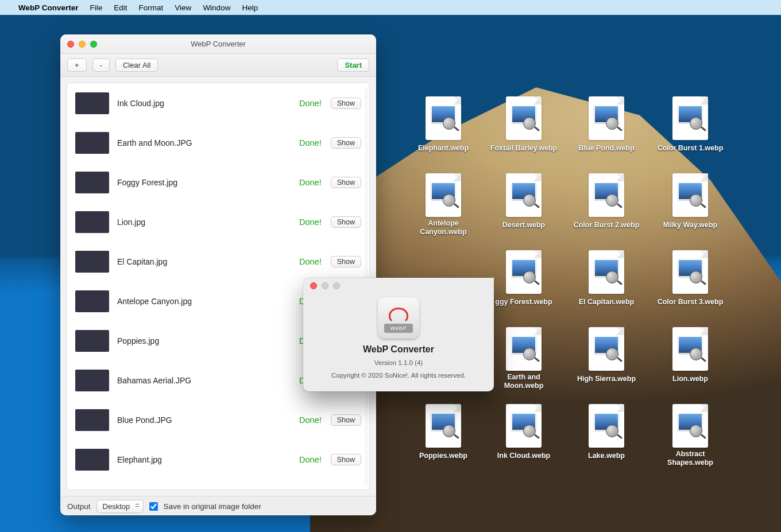 The image size is (781, 532). Describe the element at coordinates (154, 506) in the screenshot. I see `save-original-folder-checkbox` at that location.